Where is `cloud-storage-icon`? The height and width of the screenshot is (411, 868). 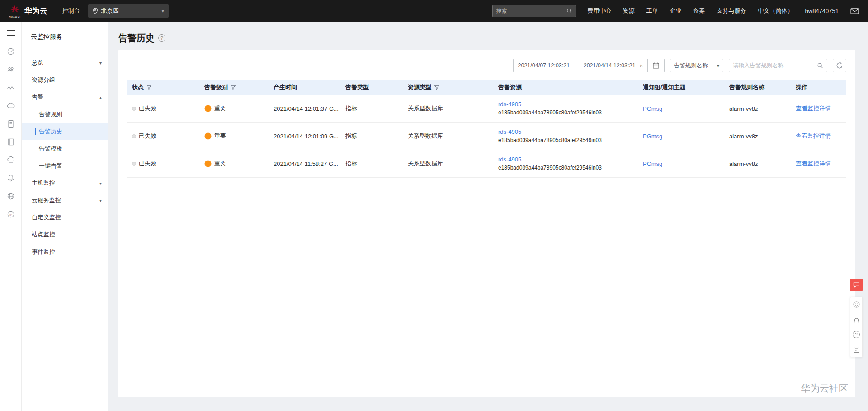
cloud-storage-icon is located at coordinates (11, 160).